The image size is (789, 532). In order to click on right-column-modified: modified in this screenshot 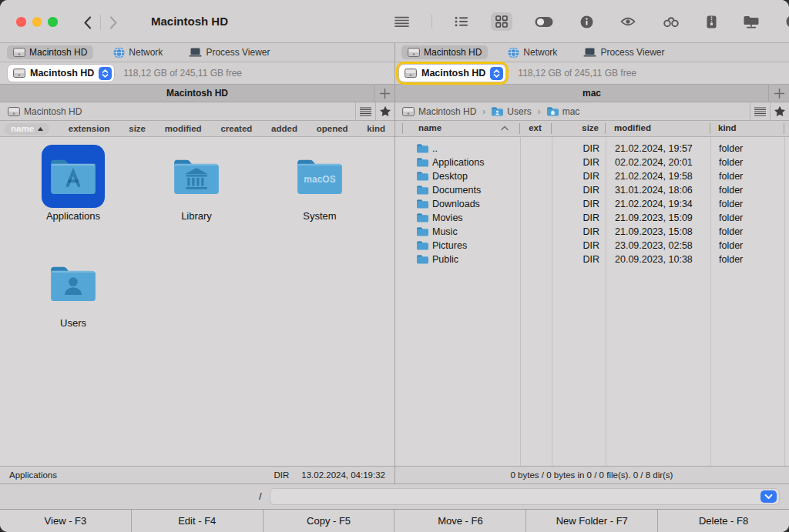, I will do `click(633, 128)`.